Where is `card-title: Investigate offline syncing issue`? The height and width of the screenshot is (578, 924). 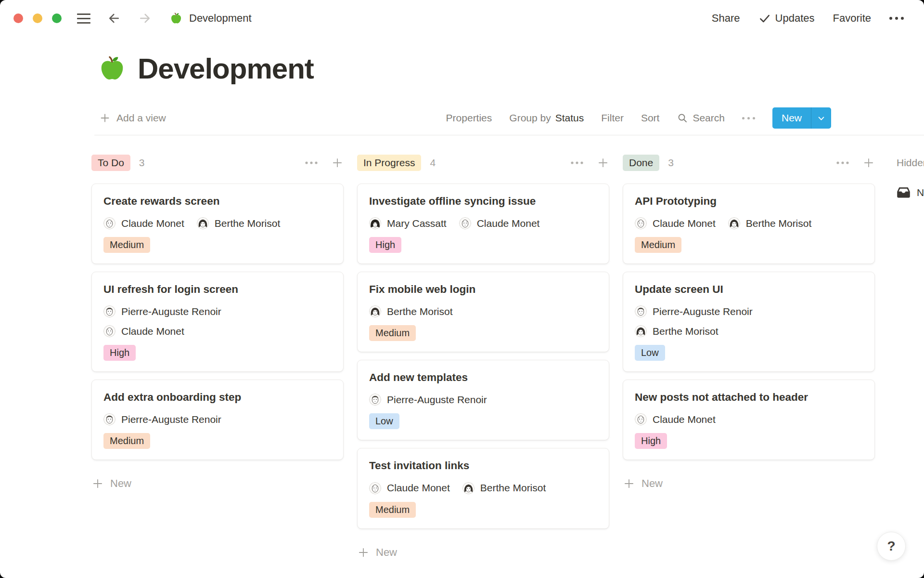
card-title: Investigate offline syncing issue is located at coordinates (483, 201).